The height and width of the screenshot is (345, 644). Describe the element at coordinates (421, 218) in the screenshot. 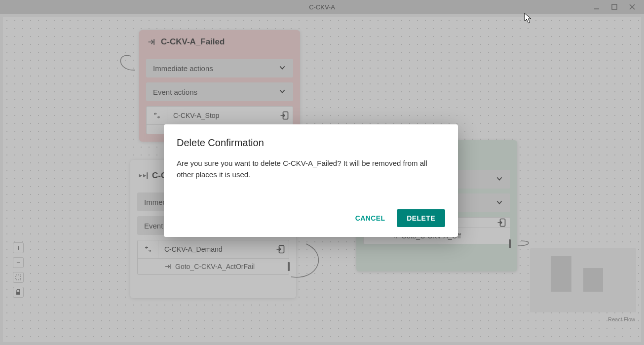

I see `delete-button: DELETE` at that location.